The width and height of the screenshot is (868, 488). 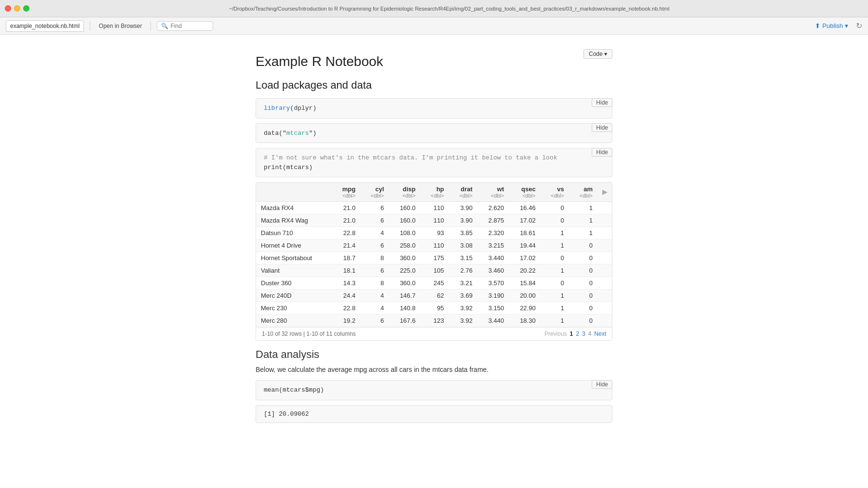 What do you see at coordinates (434, 133) in the screenshot?
I see `code-block-2: data("mtcars")` at bounding box center [434, 133].